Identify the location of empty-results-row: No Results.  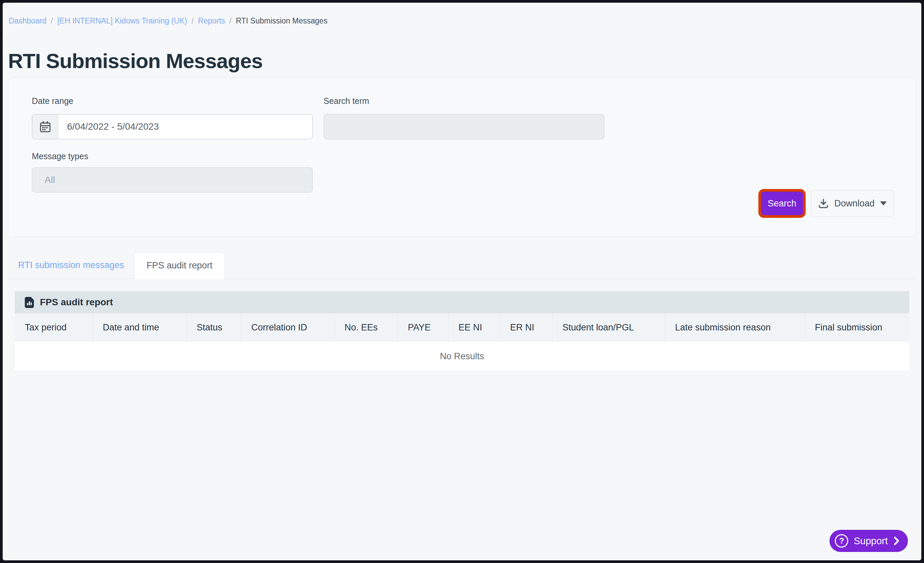
(462, 357).